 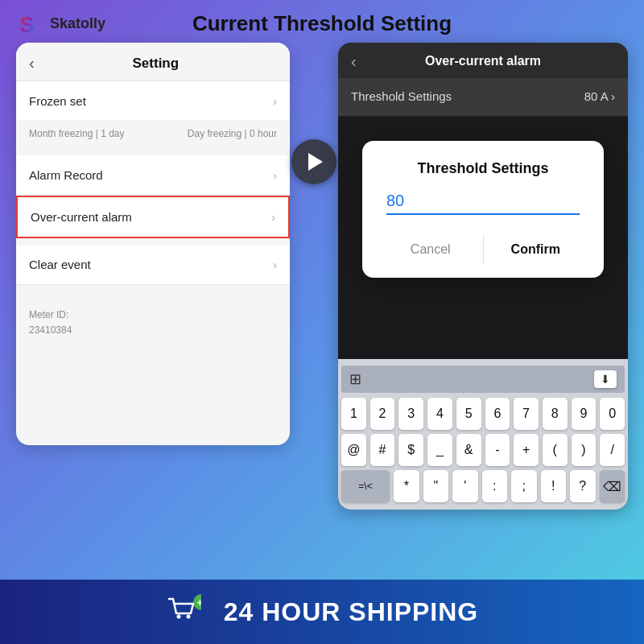 I want to click on modal-cancel-button: Cancel, so click(x=431, y=250).